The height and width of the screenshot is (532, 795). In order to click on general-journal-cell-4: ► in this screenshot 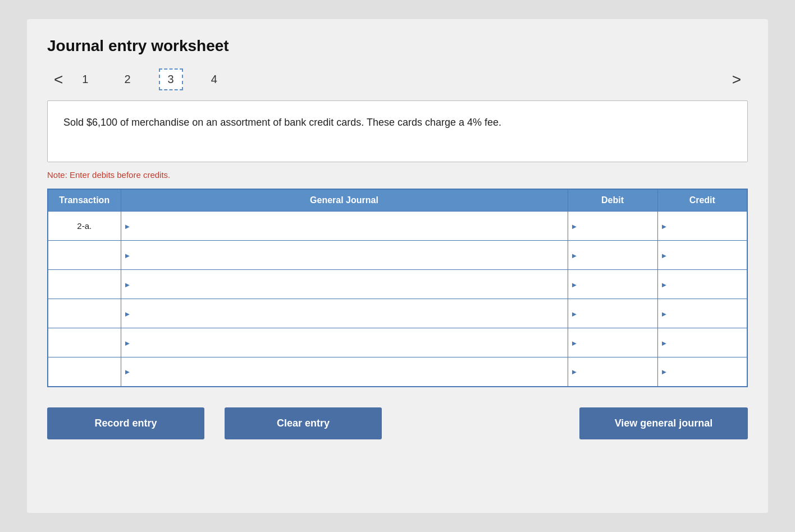, I will do `click(344, 314)`.